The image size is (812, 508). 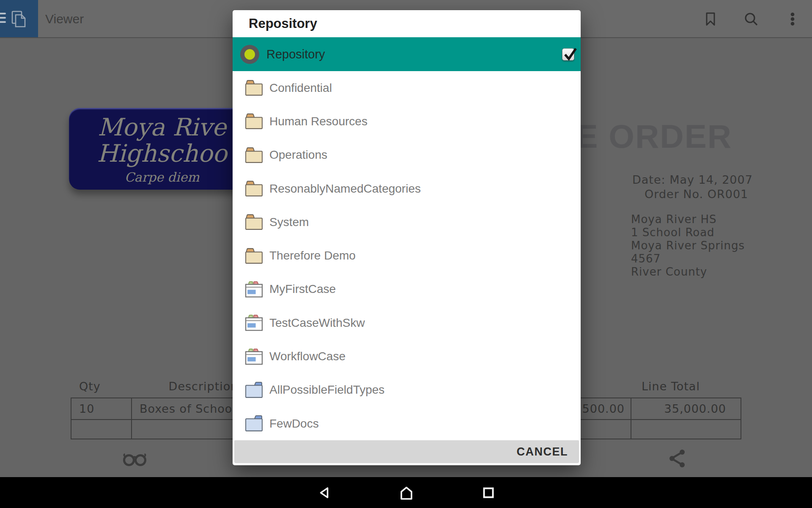 What do you see at coordinates (294, 424) in the screenshot?
I see `list-item-label: FewDocs` at bounding box center [294, 424].